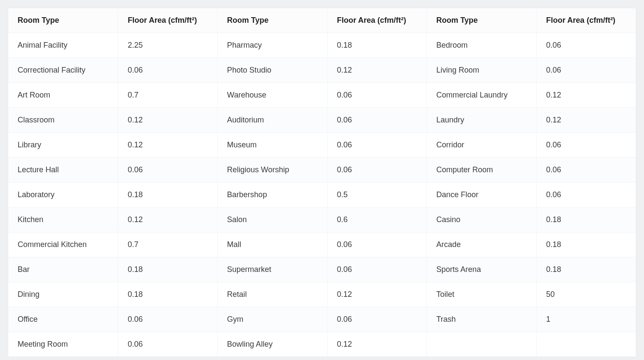  I want to click on floor-area-cell: 0.6, so click(377, 220).